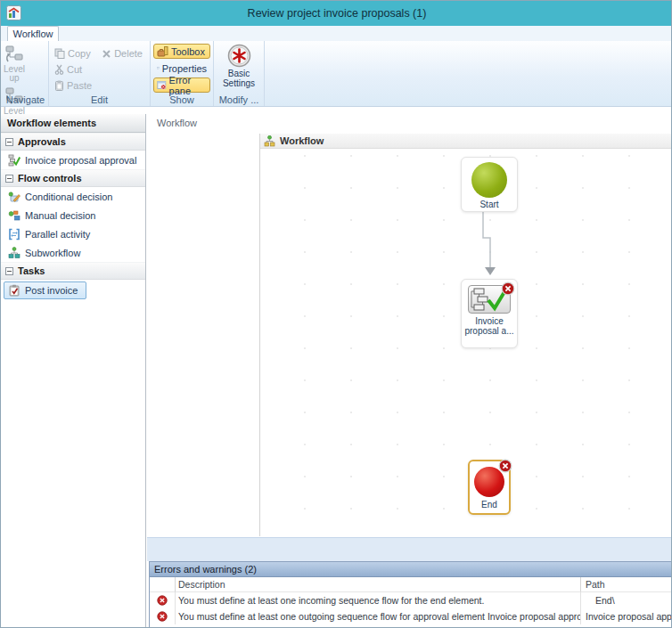  I want to click on item-label: Parallel activity, so click(57, 234).